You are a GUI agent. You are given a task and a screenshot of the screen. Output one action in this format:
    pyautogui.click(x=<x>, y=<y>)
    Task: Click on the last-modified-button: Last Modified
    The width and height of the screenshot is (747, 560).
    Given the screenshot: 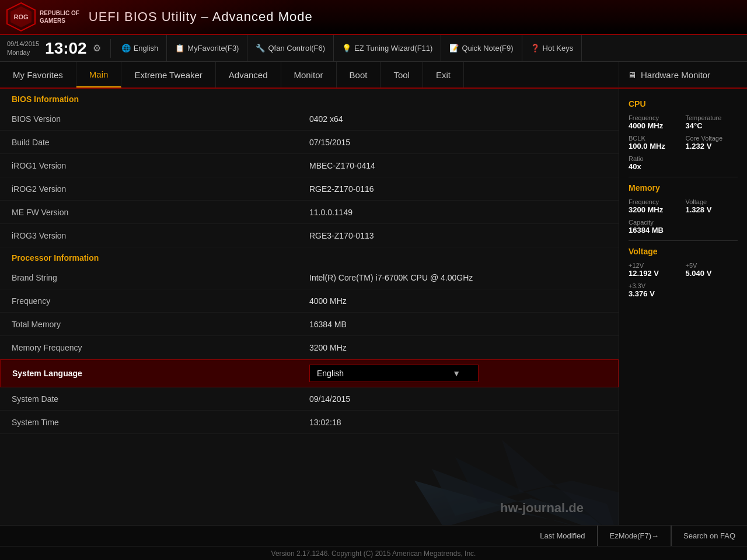 What is the action you would take?
    pyautogui.click(x=563, y=536)
    